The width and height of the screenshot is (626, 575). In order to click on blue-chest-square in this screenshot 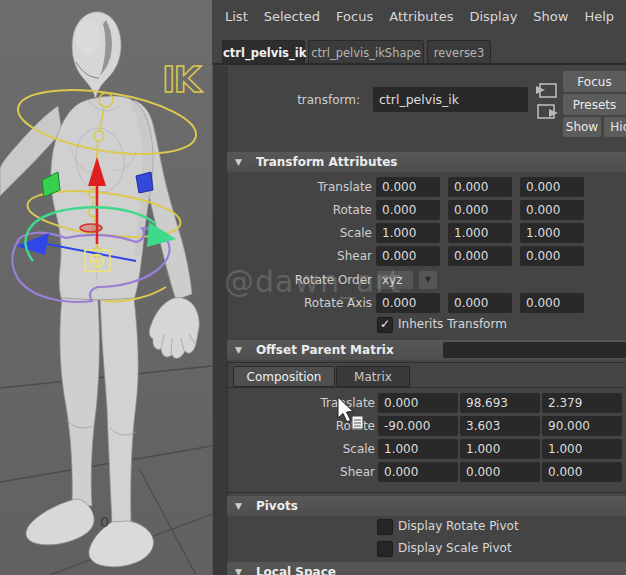, I will do `click(144, 182)`.